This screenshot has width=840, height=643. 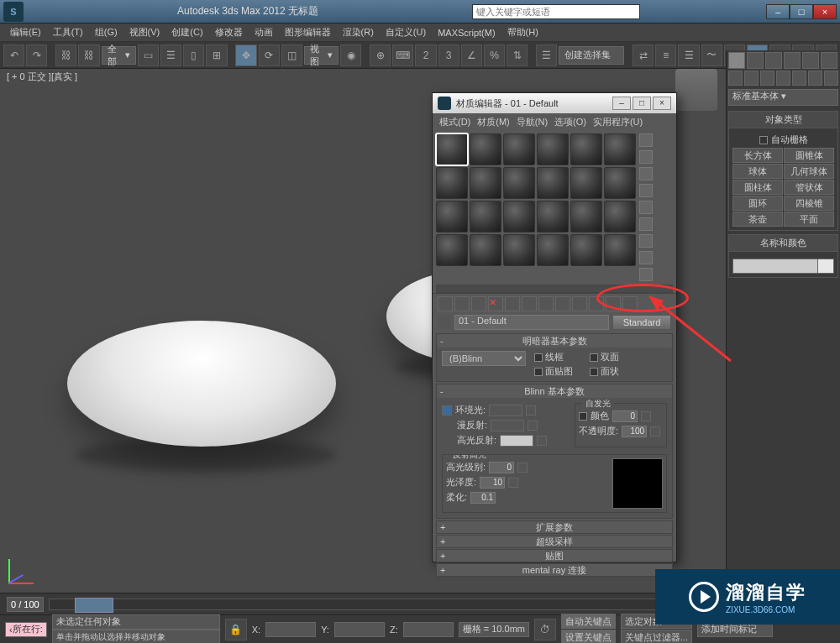 What do you see at coordinates (588, 636) in the screenshot?
I see `set-key-button: 设置关键点` at bounding box center [588, 636].